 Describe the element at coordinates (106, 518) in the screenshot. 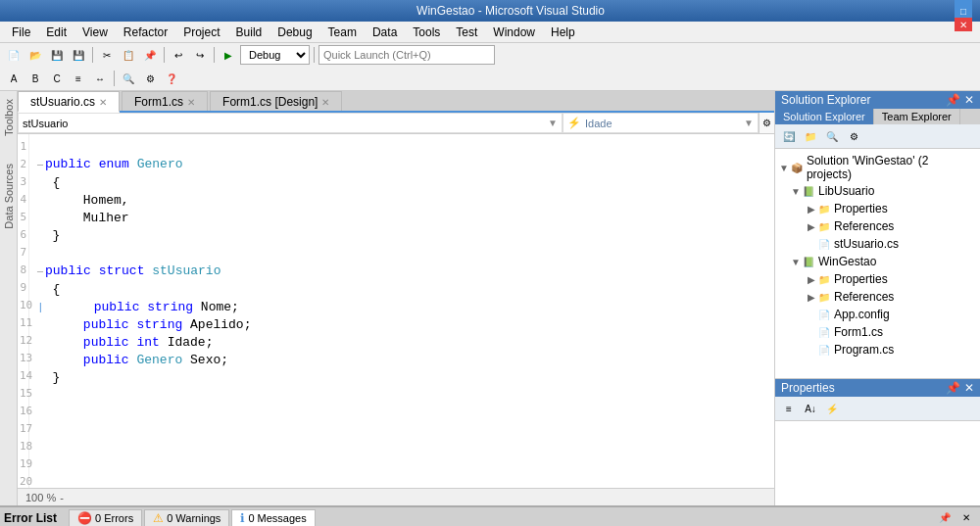

I see `tab-errors: ⛔ 0 Errors` at that location.